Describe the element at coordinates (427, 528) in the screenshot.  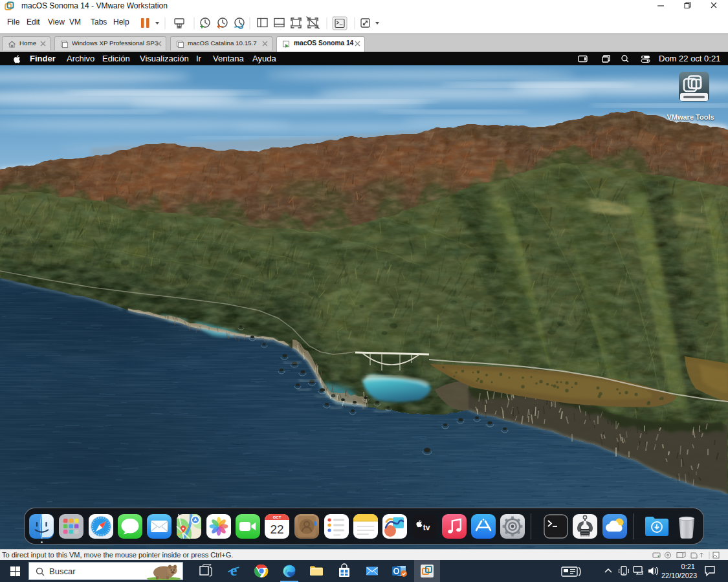
I see `svg-text: tv` at that location.